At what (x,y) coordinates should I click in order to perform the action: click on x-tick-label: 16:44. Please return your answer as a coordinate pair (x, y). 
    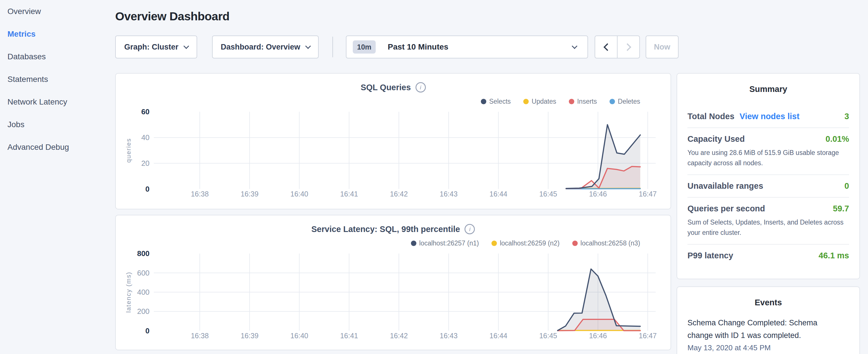
    Looking at the image, I should click on (499, 335).